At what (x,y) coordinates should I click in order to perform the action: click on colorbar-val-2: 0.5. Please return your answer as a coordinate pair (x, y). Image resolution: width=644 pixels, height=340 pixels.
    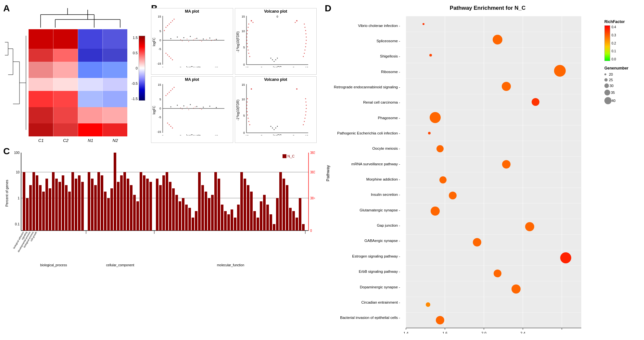
    Looking at the image, I should click on (135, 53).